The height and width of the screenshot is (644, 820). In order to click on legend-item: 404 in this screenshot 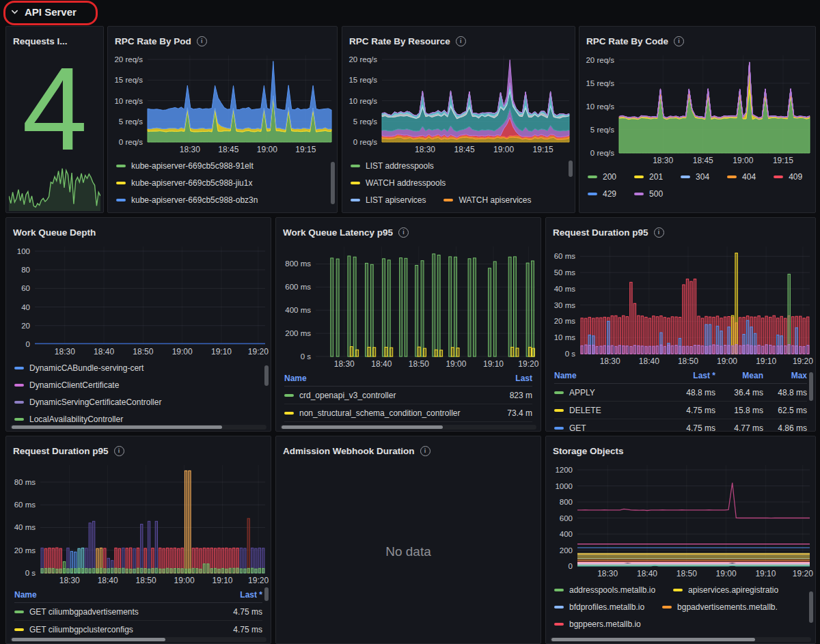, I will do `click(741, 177)`.